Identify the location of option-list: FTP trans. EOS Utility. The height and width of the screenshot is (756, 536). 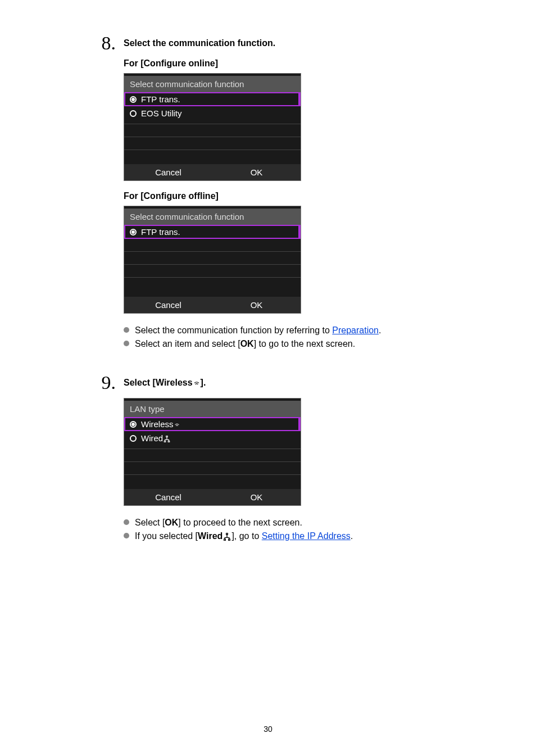
(212, 128).